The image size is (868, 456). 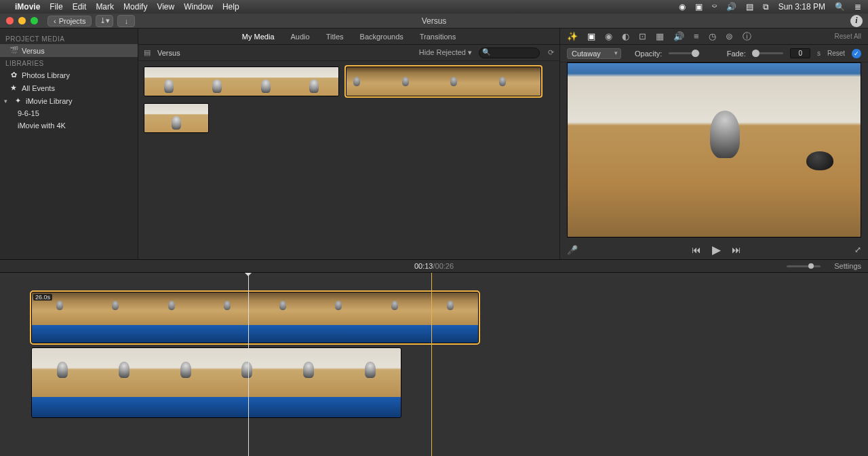 I want to click on status-record-icon: ◉, so click(x=682, y=7).